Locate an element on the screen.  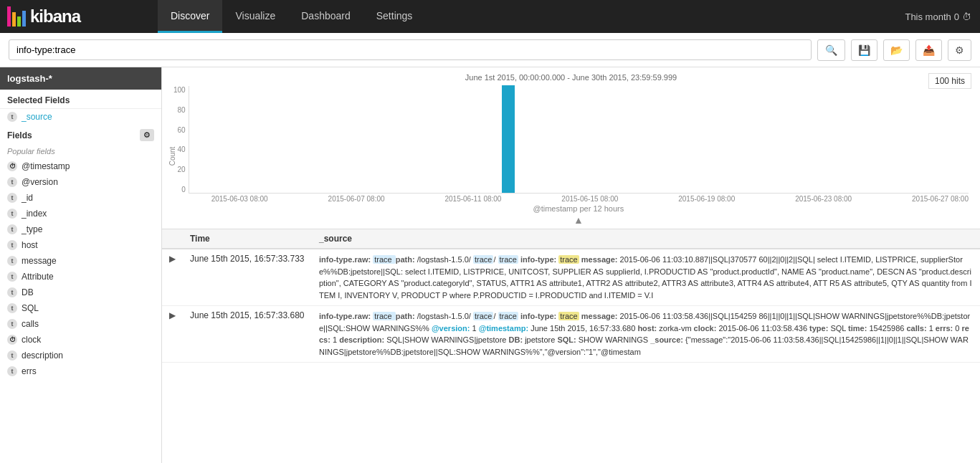
y-label-20: 20 is located at coordinates (182, 169).